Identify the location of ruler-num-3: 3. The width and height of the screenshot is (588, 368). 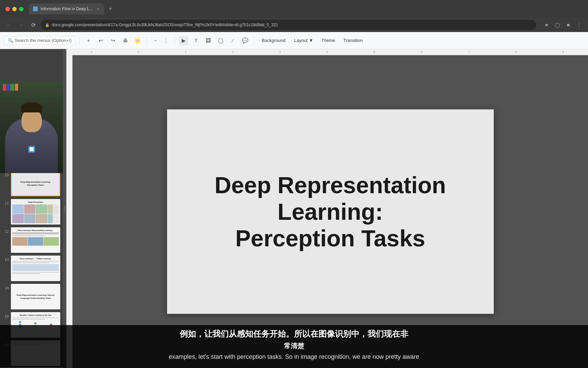
(280, 52).